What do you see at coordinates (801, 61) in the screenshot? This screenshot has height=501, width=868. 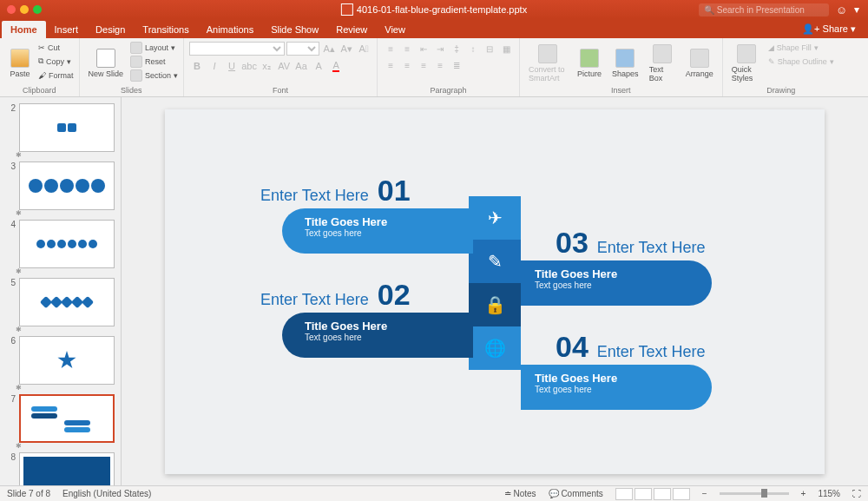 I see `shape-outline-button: ✎Shape Outline ▾` at bounding box center [801, 61].